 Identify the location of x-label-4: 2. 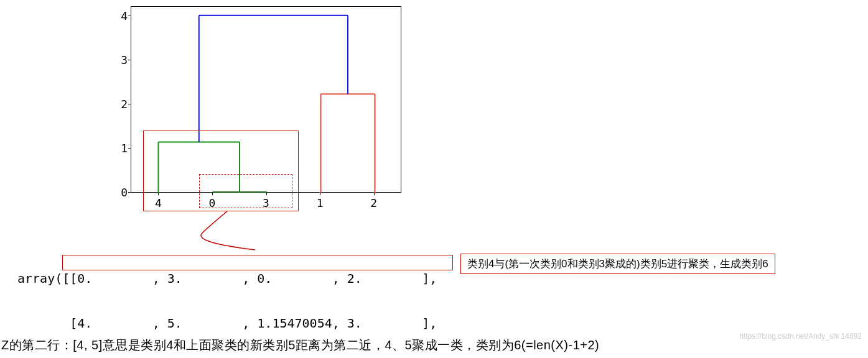
(373, 203).